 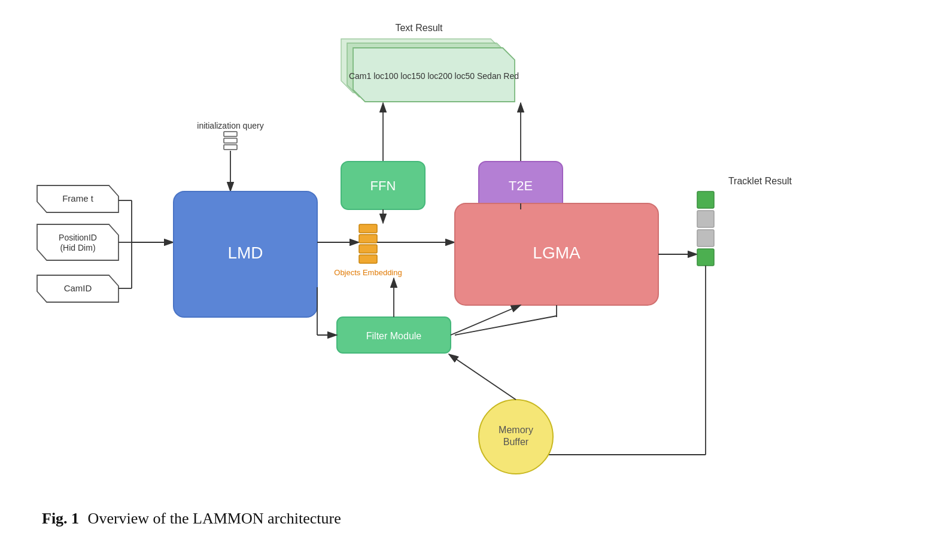 I want to click on lgma-label: LGMA, so click(x=557, y=252).